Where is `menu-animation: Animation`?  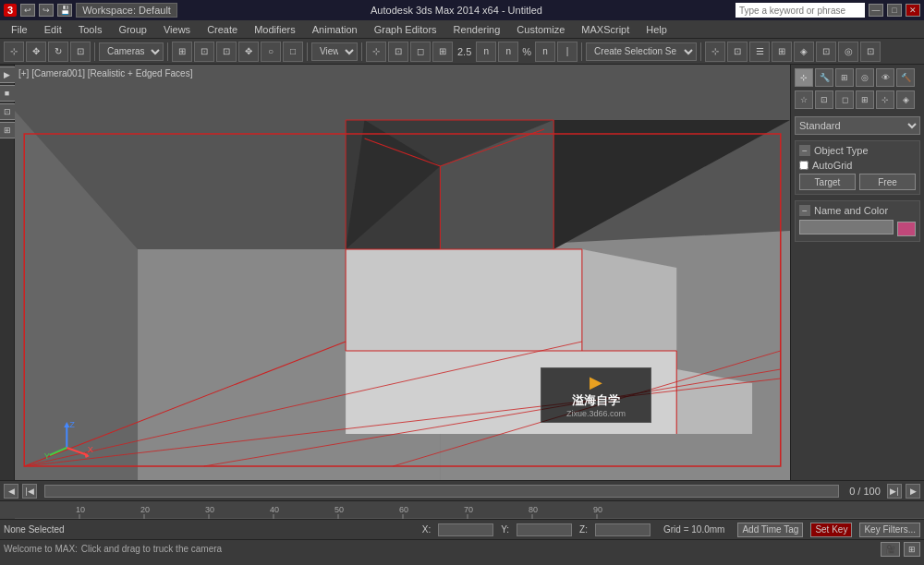
menu-animation: Animation is located at coordinates (334, 30).